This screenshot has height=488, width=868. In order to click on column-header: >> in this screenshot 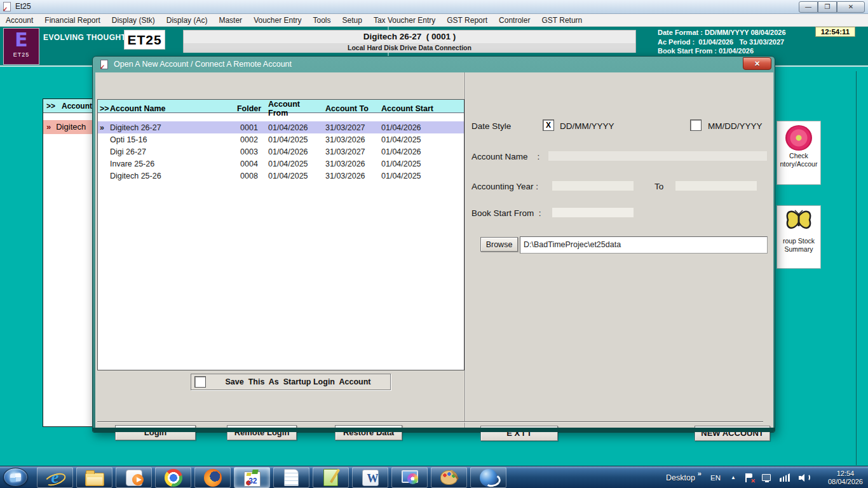, I will do `click(103, 109)`.